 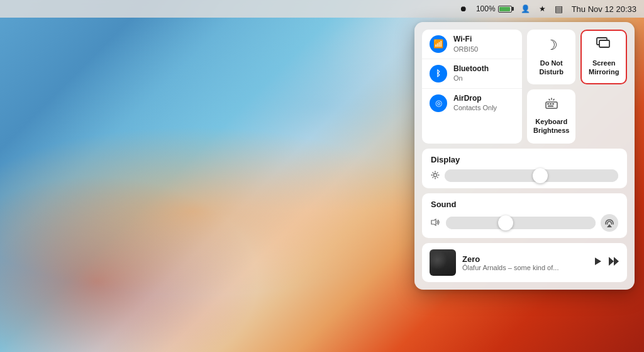 What do you see at coordinates (443, 263) in the screenshot?
I see `album-art-image` at bounding box center [443, 263].